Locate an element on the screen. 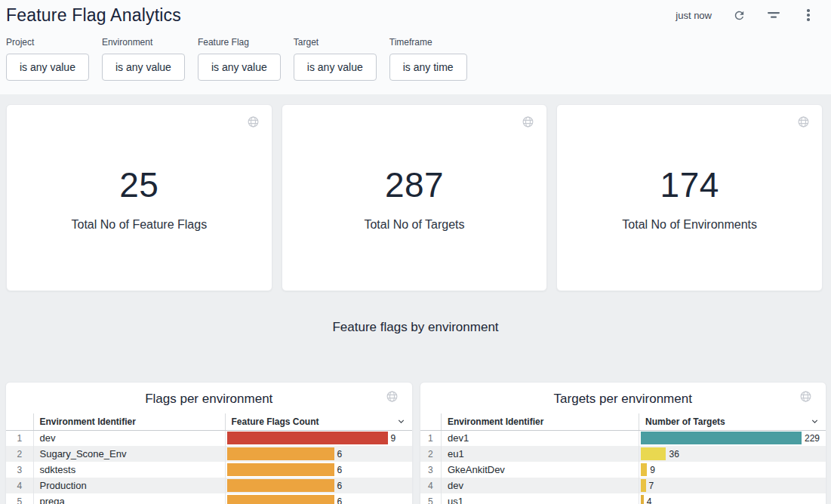 The image size is (831, 504). table-row: 5 us1 4 is located at coordinates (623, 499).